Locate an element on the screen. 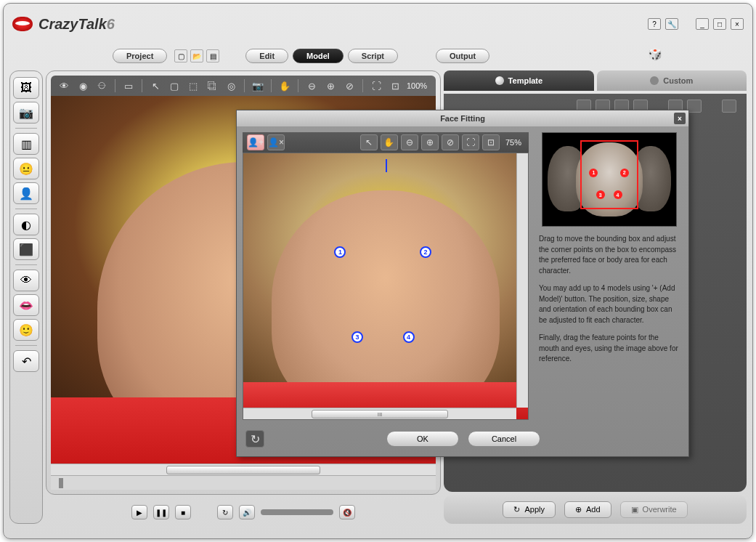 Image resolution: width=756 pixels, height=542 pixels. save-icon: ▤ is located at coordinates (213, 56).